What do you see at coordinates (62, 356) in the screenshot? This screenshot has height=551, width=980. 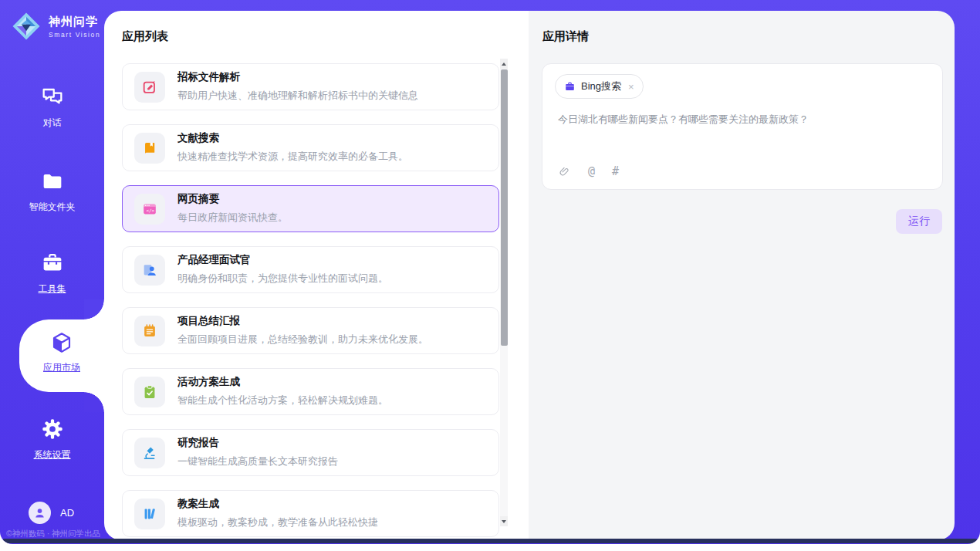 I see `sidebar-item-app-market: 应用市场` at bounding box center [62, 356].